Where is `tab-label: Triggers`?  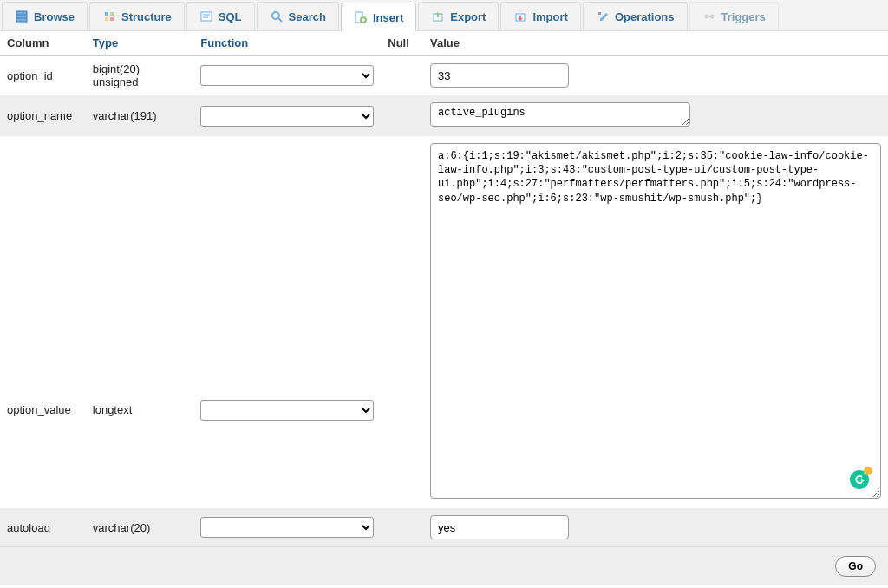 tab-label: Triggers is located at coordinates (744, 17).